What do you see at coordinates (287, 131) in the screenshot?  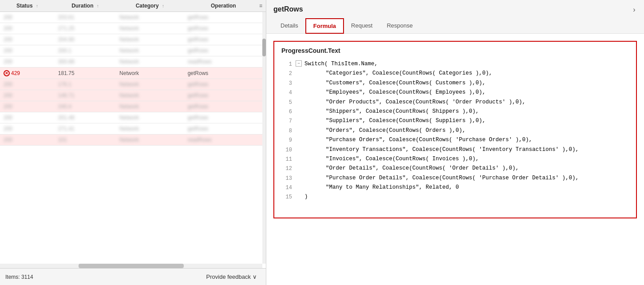 I see `line-number: 8` at bounding box center [287, 131].